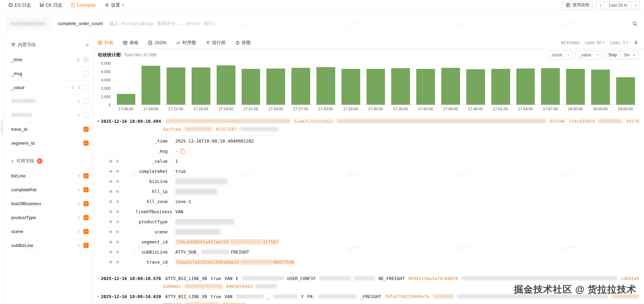 The width and height of the screenshot is (644, 304). What do you see at coordinates (50, 246) in the screenshot?
I see `field-row-subbizline: subBizLine ≡ ✓` at bounding box center [50, 246].